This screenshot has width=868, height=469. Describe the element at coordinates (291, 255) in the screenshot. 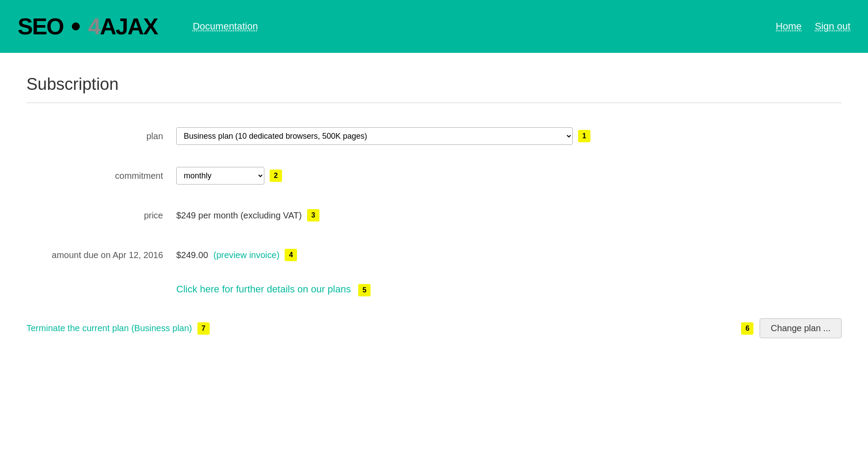

I see `amount-badge: 4` at that location.